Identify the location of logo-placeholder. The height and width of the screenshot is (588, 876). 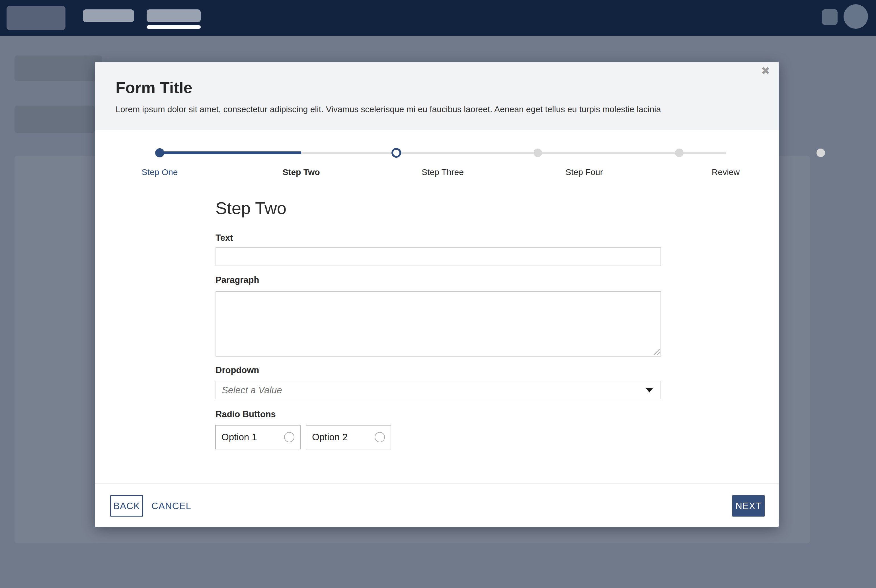
(36, 18).